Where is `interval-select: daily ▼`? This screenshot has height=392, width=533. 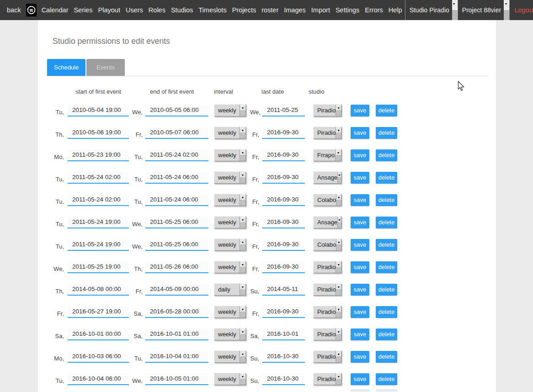
interval-select: daily ▼ is located at coordinates (230, 290).